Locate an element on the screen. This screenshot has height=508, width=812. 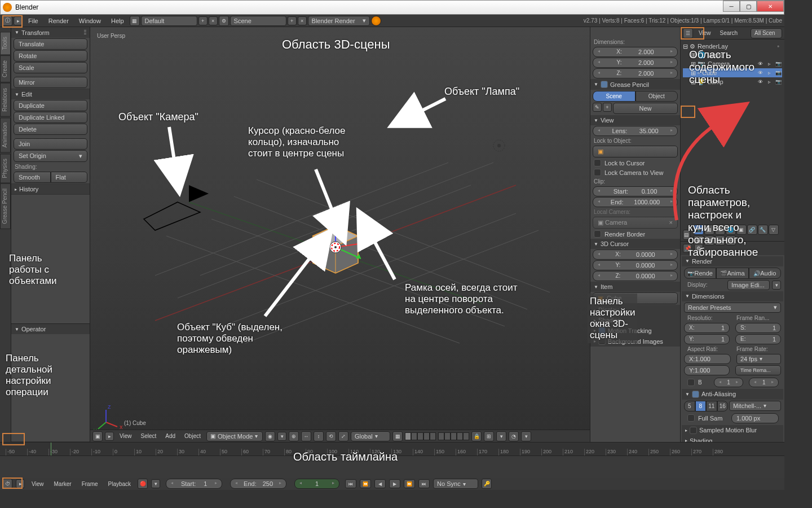
gp-object-toggle: Object is located at coordinates (657, 96).